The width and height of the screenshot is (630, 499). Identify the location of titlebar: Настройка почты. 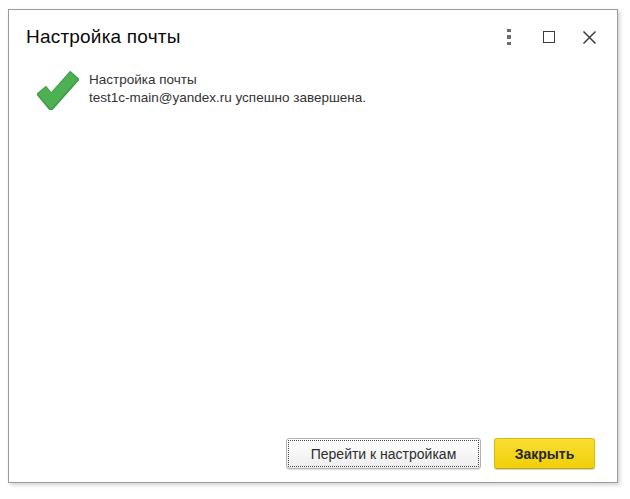
(313, 35).